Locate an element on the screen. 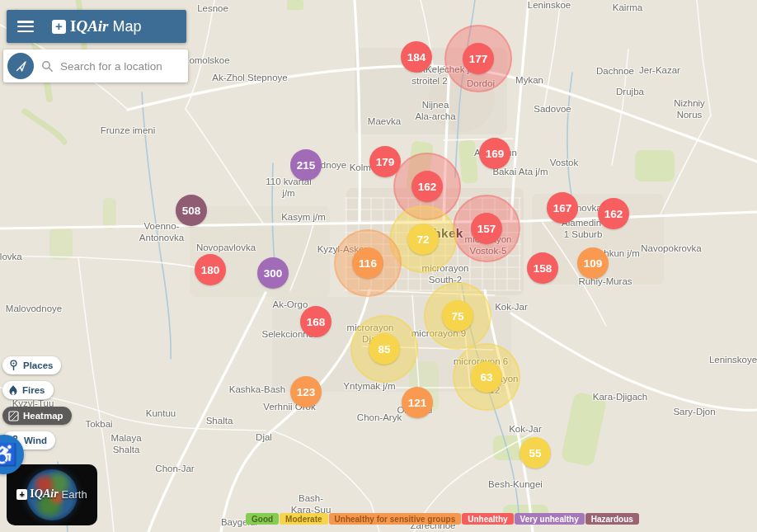 This screenshot has width=757, height=532. aqi-legend: GoodModerateUnhealthy for sensitive grou… is located at coordinates (442, 519).